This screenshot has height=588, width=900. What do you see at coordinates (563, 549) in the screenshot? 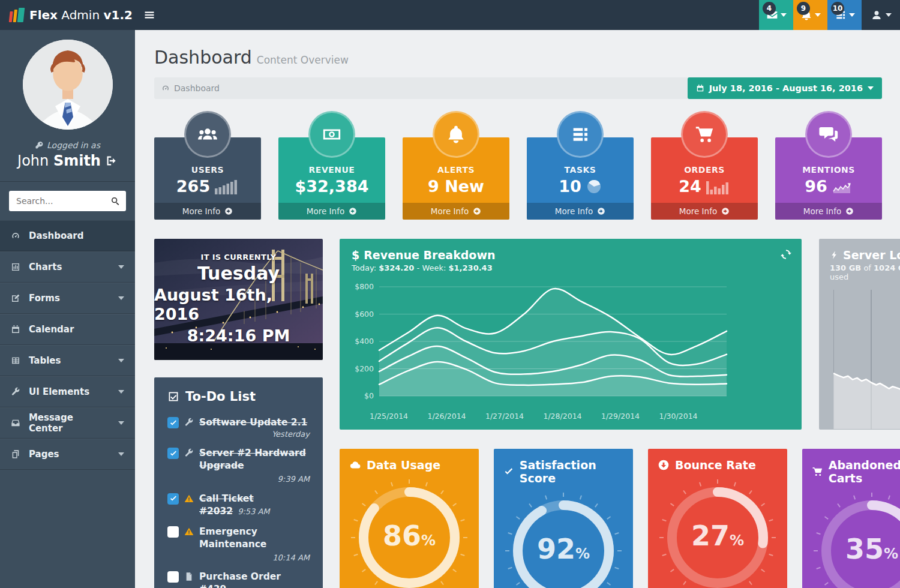
I see `satisfaction-score-percent: 92%` at bounding box center [563, 549].